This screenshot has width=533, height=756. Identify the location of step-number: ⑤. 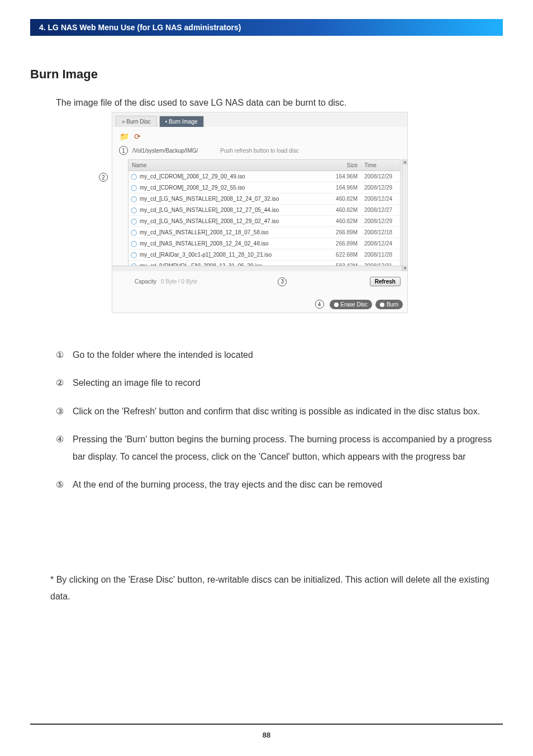
(61, 485).